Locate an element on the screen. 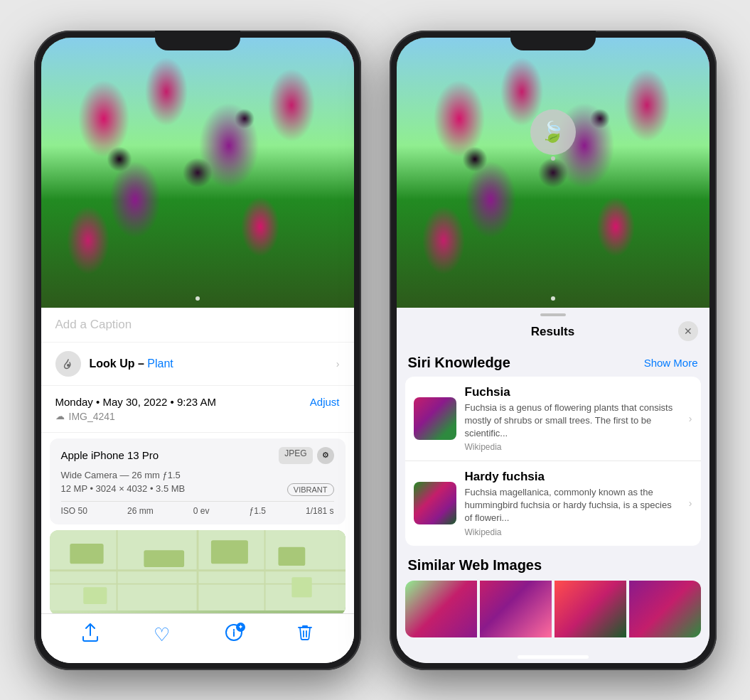  phone-notch-right is located at coordinates (553, 41).